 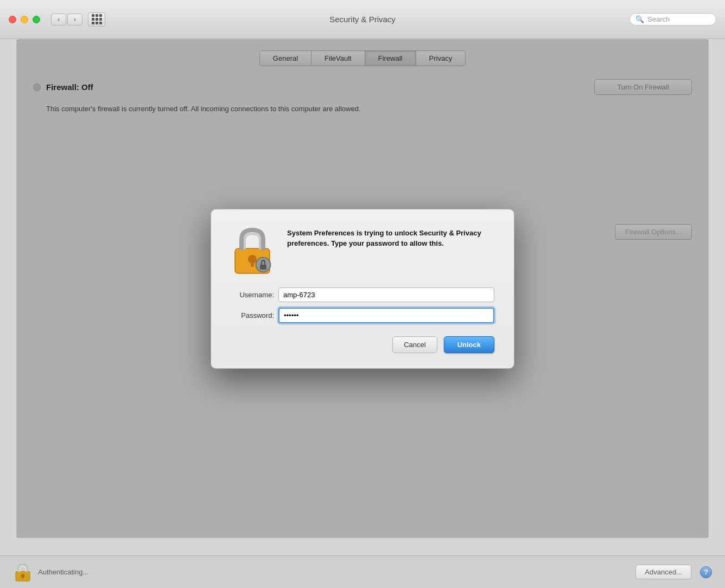 I want to click on dialog-buttons: Cancel Unlock, so click(x=362, y=345).